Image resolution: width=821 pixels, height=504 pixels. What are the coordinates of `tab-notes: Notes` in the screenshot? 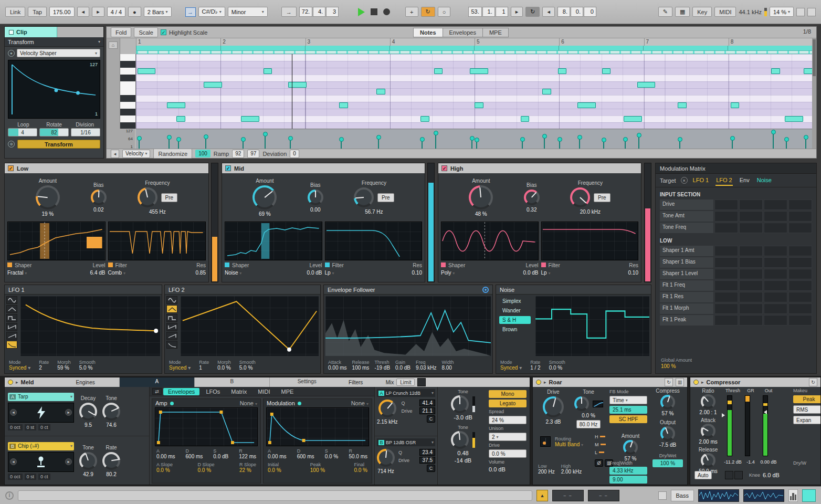 It's located at (428, 33).